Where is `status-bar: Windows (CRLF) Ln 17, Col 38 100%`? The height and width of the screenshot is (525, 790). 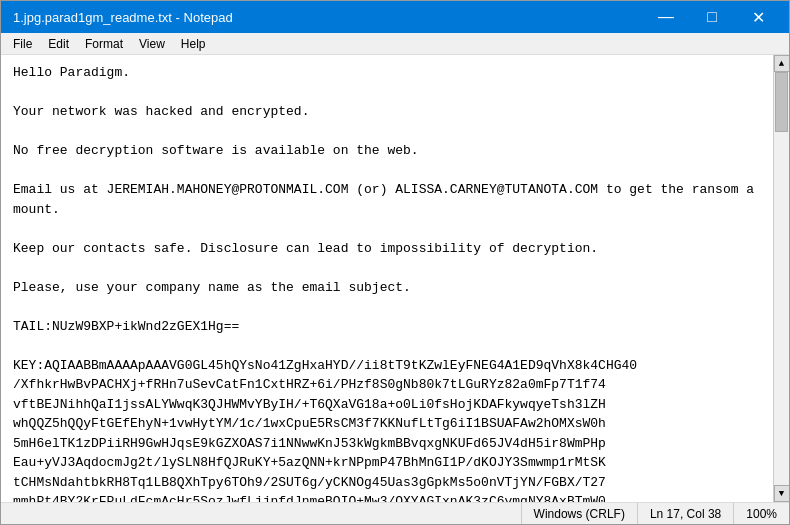 status-bar: Windows (CRLF) Ln 17, Col 38 100% is located at coordinates (395, 513).